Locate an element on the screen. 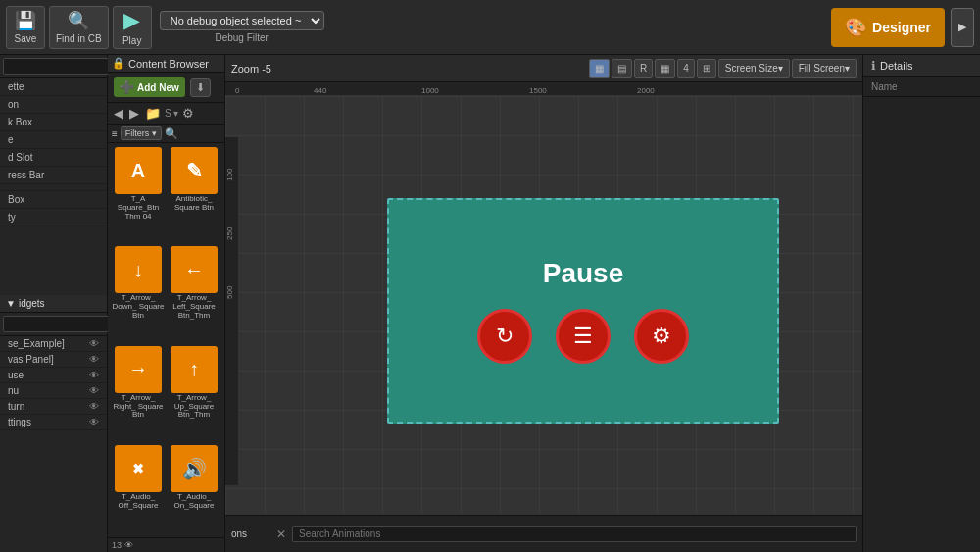 The image size is (980, 552). widget-item: nu 👁 is located at coordinates (53, 391).